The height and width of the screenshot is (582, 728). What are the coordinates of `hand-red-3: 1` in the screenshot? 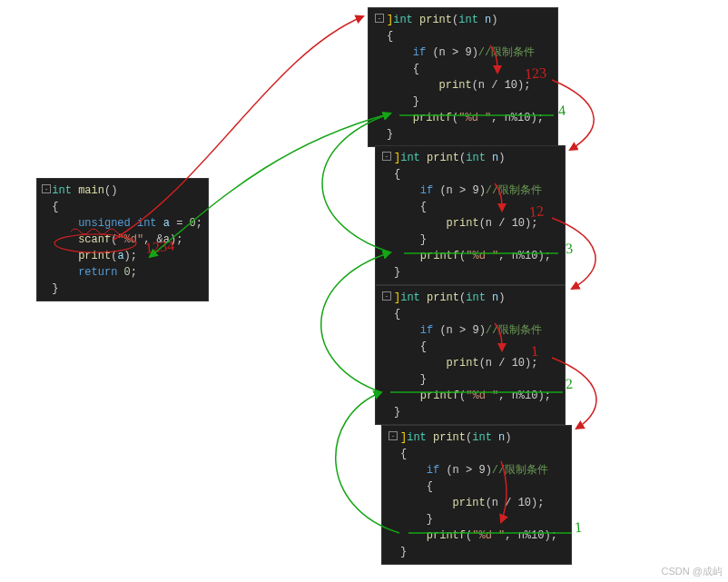 It's located at (535, 352).